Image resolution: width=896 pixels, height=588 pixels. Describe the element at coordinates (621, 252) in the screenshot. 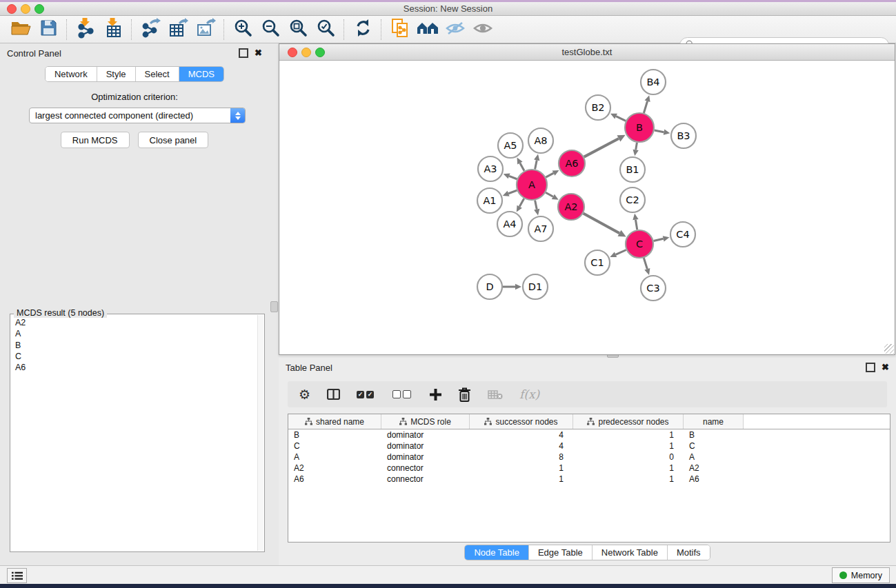

I see `graph-edge-C-C1` at that location.